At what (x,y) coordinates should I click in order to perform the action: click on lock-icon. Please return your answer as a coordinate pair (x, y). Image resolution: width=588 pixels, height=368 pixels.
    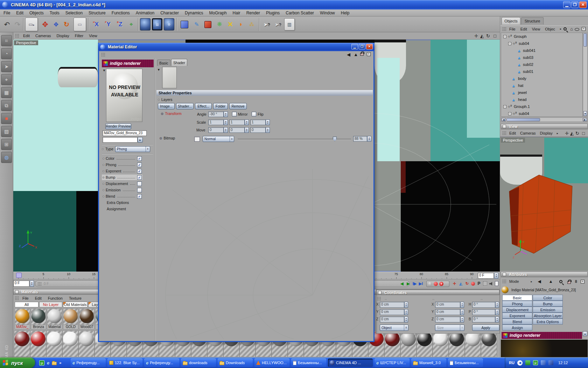
    Looking at the image, I should click on (362, 54).